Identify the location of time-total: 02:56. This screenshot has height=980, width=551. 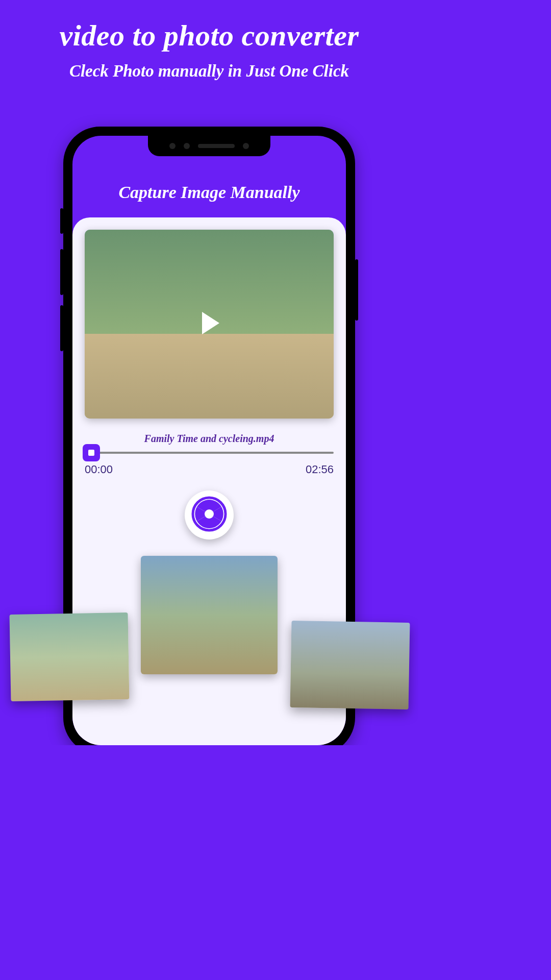
(319, 470).